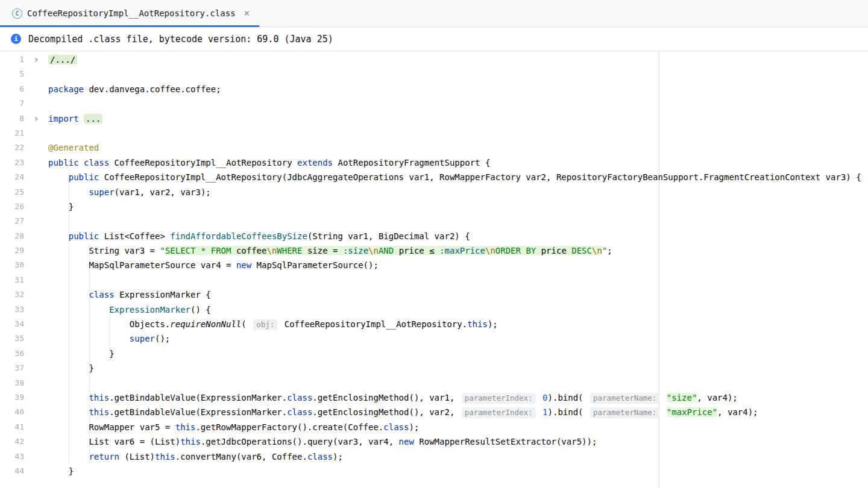  Describe the element at coordinates (12, 133) in the screenshot. I see `line-number: 21` at that location.